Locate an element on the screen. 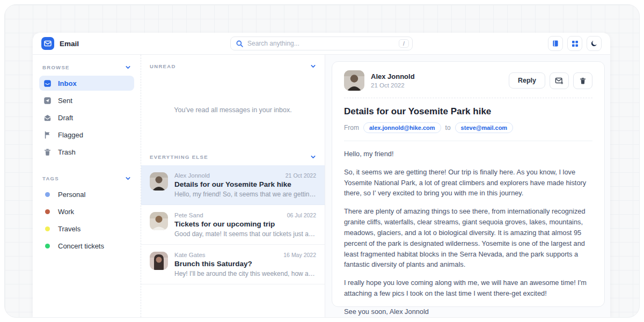 This screenshot has width=644, height=322. topbar-actions is located at coordinates (545, 43).